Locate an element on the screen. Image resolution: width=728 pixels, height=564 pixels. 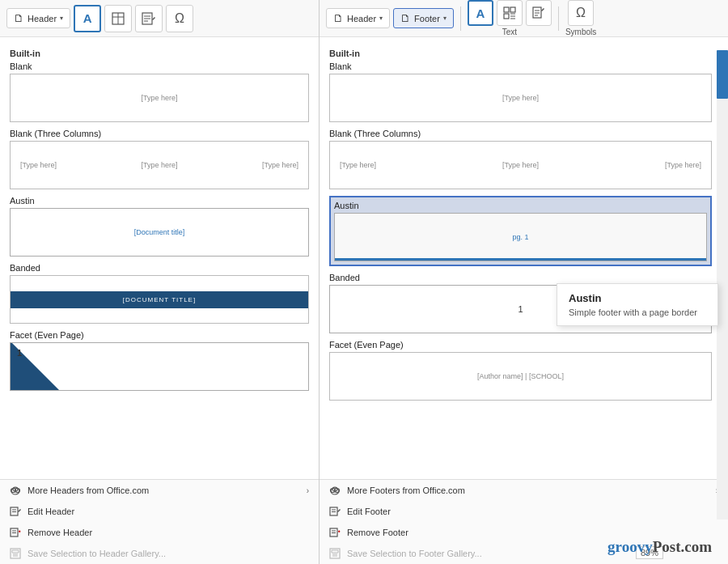
template-blank-preview-right: [Type here] is located at coordinates (521, 98).